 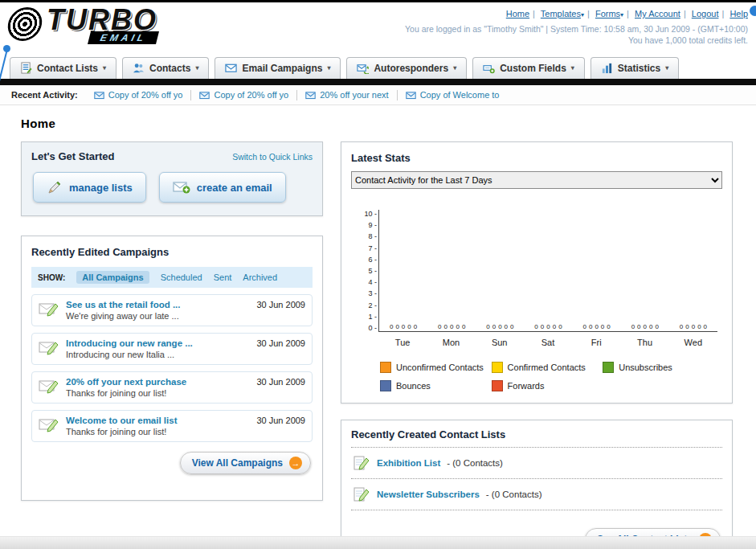 What do you see at coordinates (659, 367) in the screenshot?
I see `legend-item: Unsubscribes` at bounding box center [659, 367].